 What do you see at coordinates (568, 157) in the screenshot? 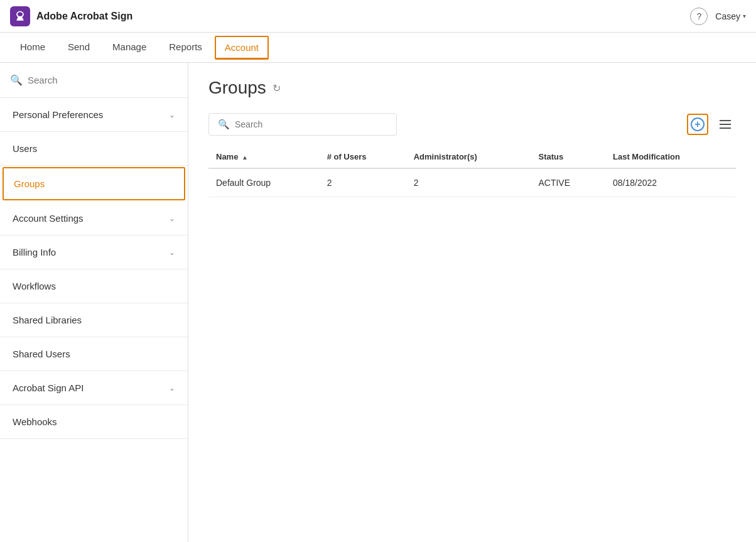
I see `col-header-status: Status` at bounding box center [568, 157].